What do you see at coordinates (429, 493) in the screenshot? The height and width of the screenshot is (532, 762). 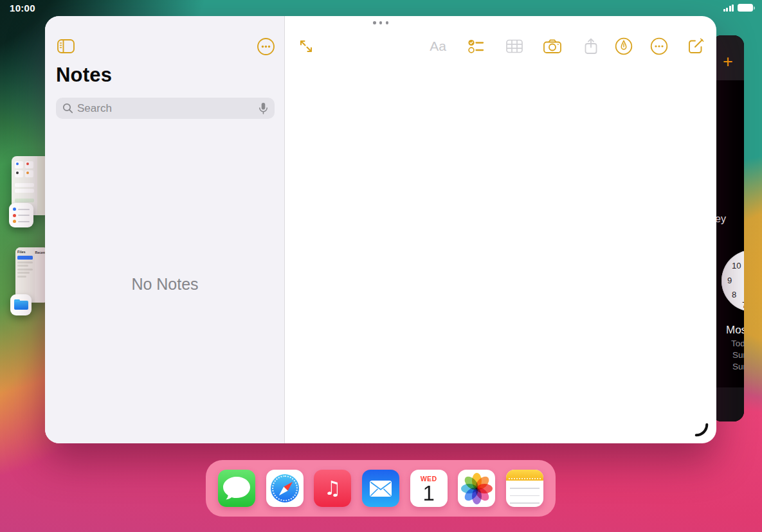 I see `calendar-day: 1` at bounding box center [429, 493].